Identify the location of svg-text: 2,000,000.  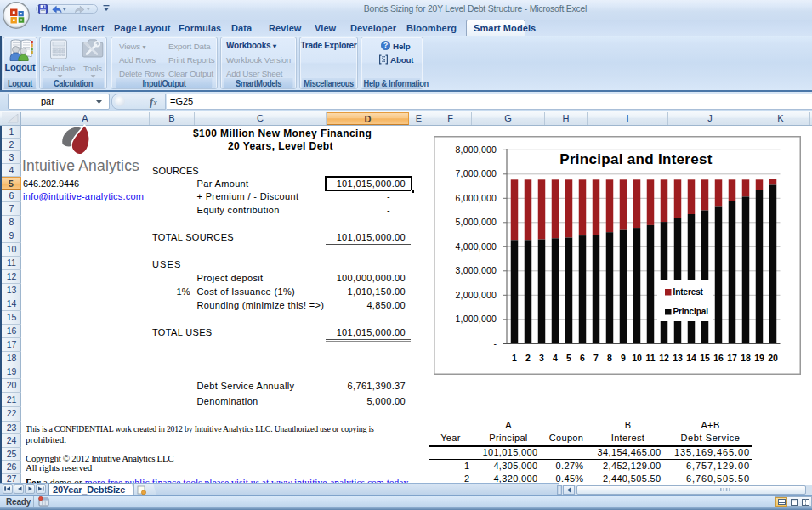
(476, 294).